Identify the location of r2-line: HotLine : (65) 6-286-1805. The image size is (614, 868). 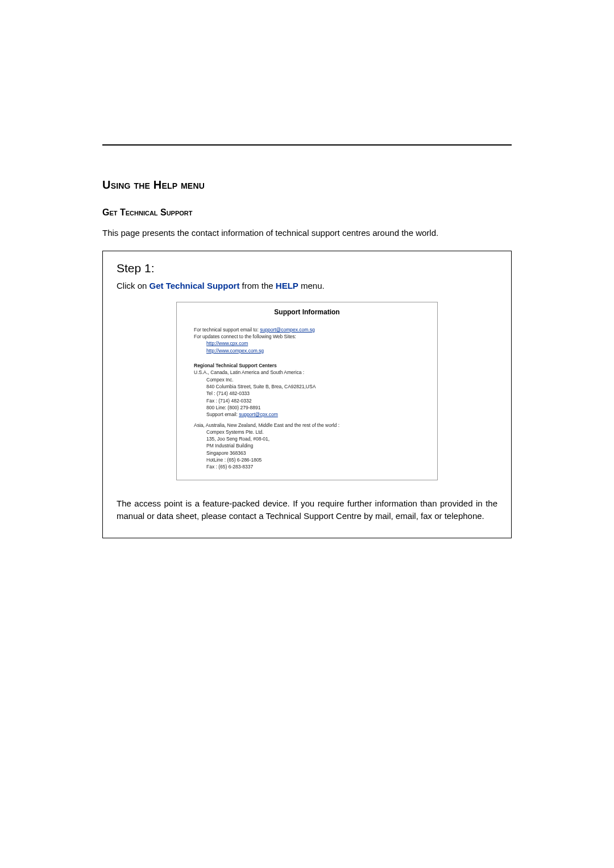
(307, 460).